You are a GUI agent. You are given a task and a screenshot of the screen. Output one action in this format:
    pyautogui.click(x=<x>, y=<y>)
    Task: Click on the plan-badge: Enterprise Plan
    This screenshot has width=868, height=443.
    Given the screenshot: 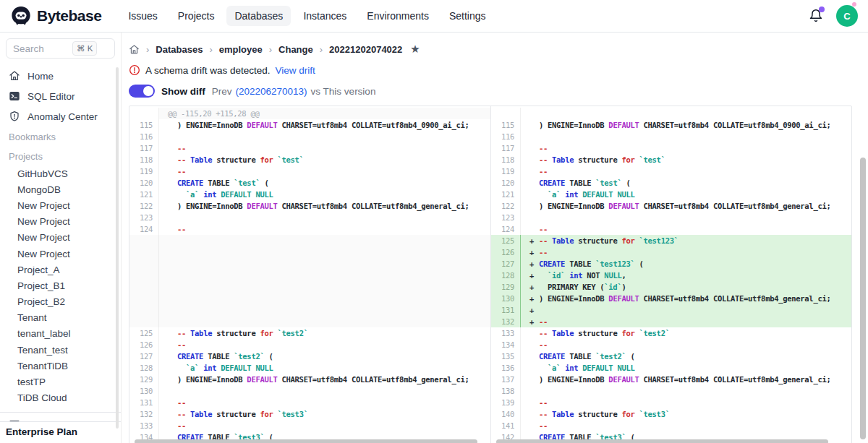 What is the action you would take?
    pyautogui.click(x=61, y=432)
    